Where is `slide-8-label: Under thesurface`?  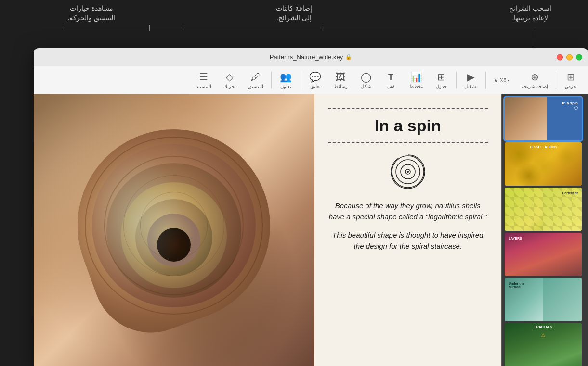
slide-8-label: Under thesurface is located at coordinates (516, 285).